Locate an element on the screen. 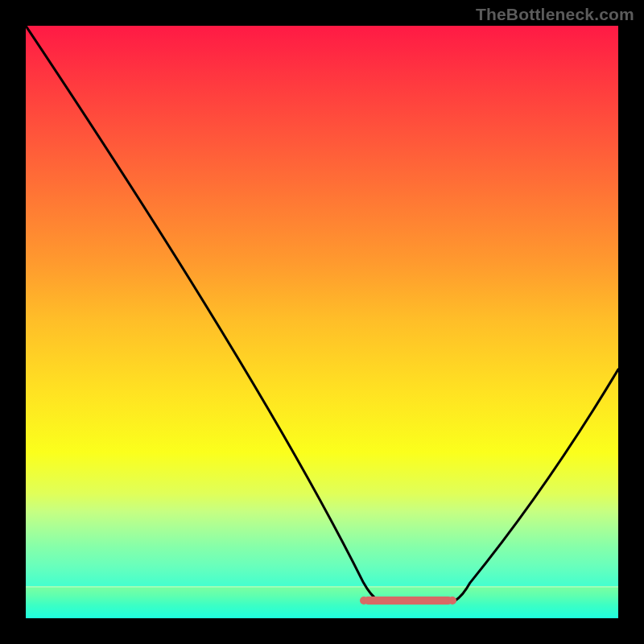 The image size is (644, 644). flat-region-track is located at coordinates (408, 601).